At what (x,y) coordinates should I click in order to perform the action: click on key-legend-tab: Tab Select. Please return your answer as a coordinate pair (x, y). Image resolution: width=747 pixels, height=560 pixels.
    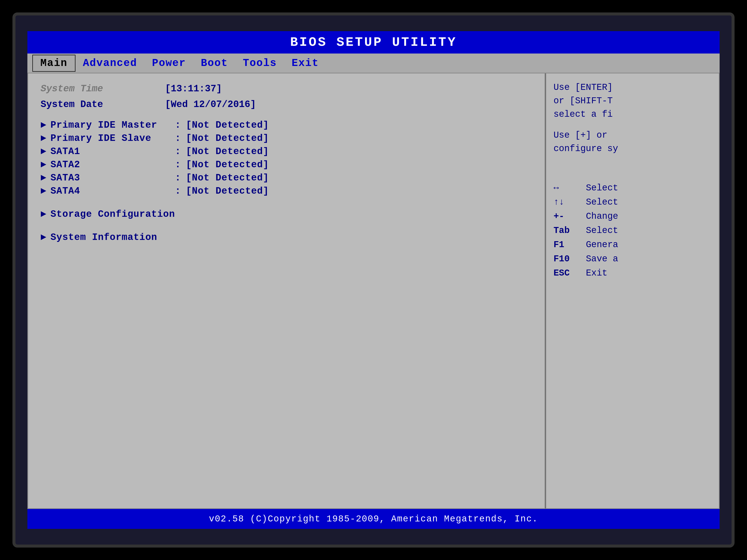
    Looking at the image, I should click on (633, 231).